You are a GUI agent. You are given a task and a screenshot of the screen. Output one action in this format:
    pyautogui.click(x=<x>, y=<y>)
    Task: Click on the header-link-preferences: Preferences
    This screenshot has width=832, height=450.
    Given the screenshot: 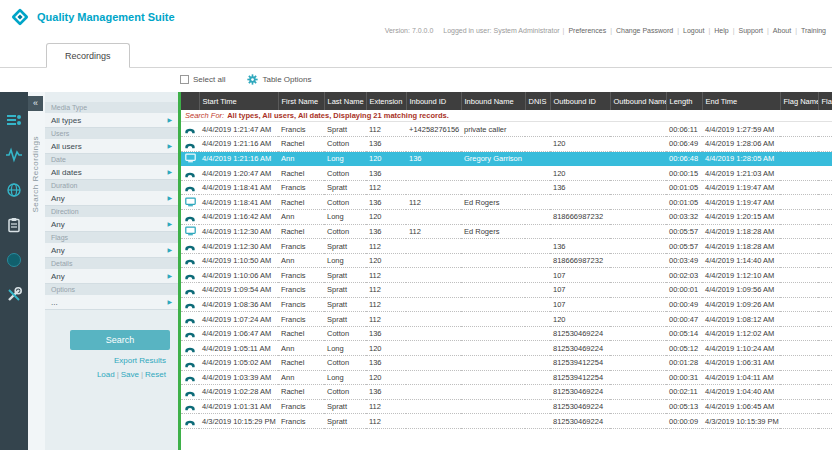 What is the action you would take?
    pyautogui.click(x=587, y=30)
    